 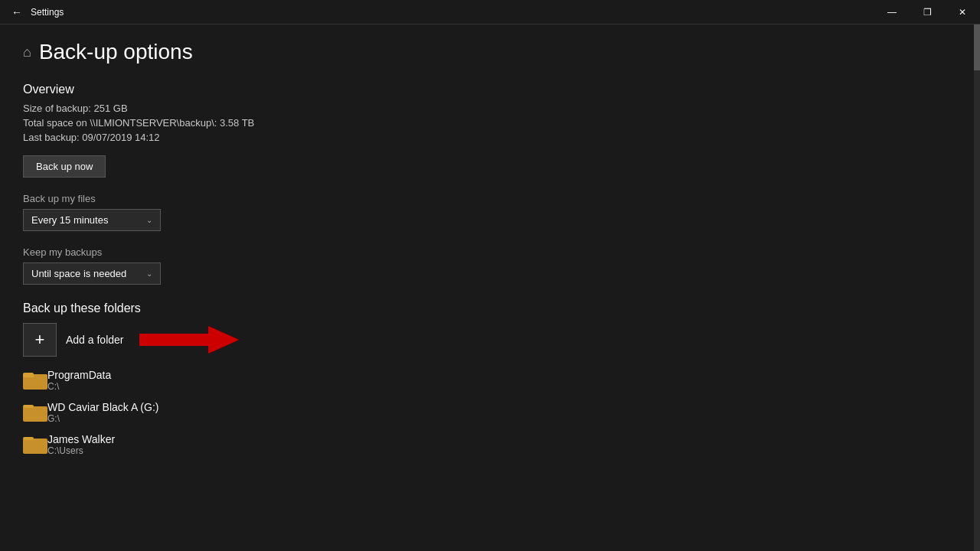 I want to click on add-folder-row: + Add a folder, so click(x=487, y=340).